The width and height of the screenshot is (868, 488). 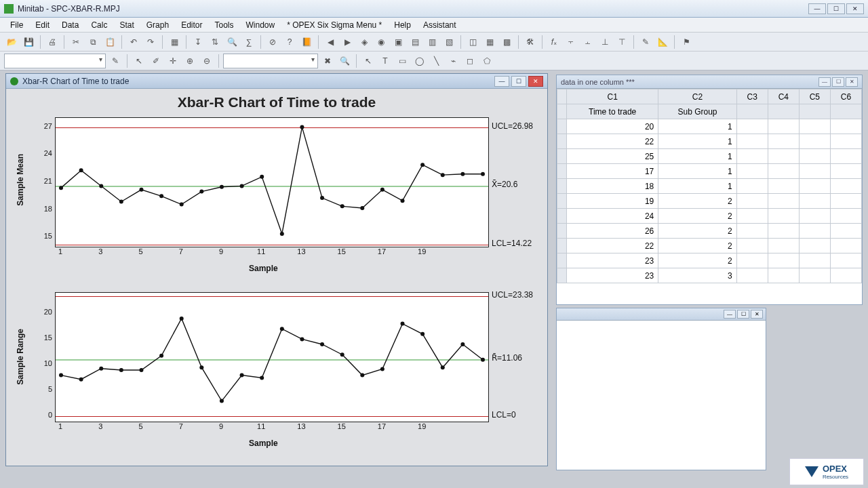 I want to click on save-icon: 💾, so click(x=28, y=42).